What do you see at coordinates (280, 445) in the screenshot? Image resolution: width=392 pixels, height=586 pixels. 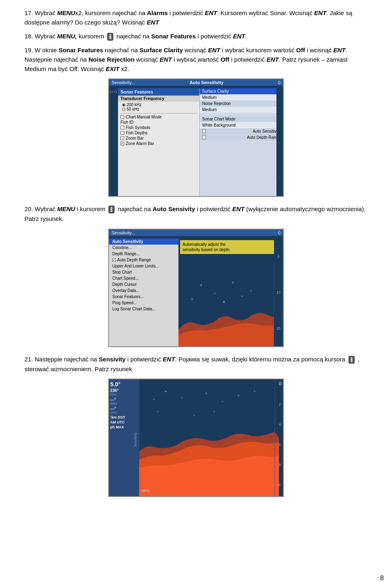 I see `svg-text: 6` at bounding box center [280, 445].